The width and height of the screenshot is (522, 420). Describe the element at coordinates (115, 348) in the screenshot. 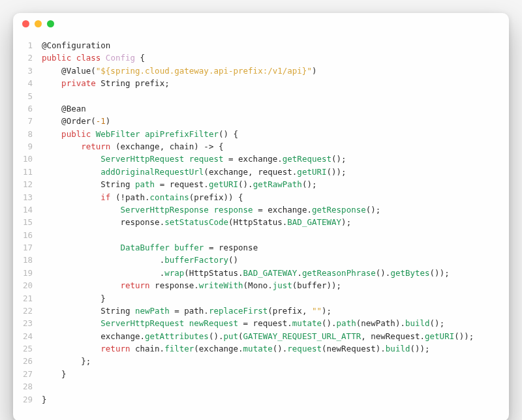

I see `token: return` at that location.